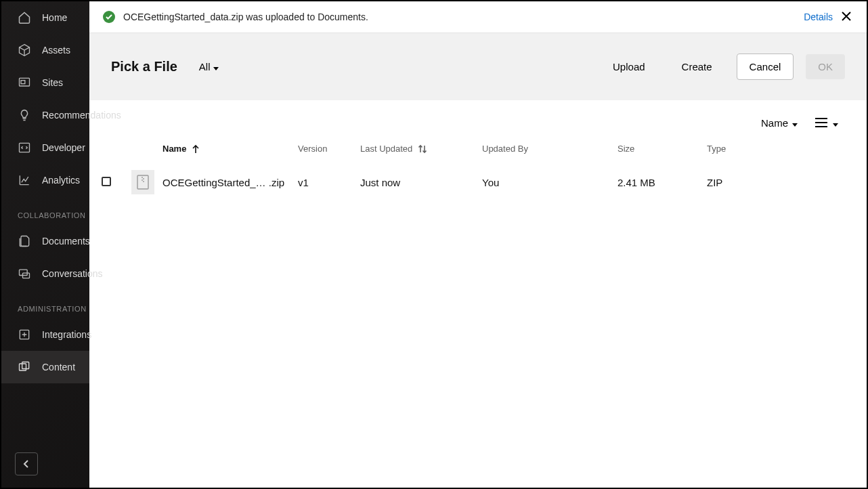 This screenshot has height=489, width=868. Describe the element at coordinates (204, 66) in the screenshot. I see `filter-label: All` at that location.